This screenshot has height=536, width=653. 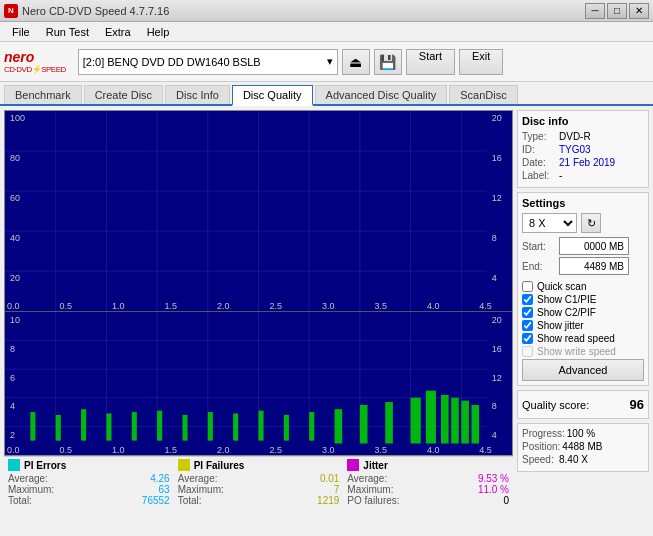 What do you see at coordinates (89, 465) in the screenshot?
I see `pi-errors-header: PI Errors` at bounding box center [89, 465].